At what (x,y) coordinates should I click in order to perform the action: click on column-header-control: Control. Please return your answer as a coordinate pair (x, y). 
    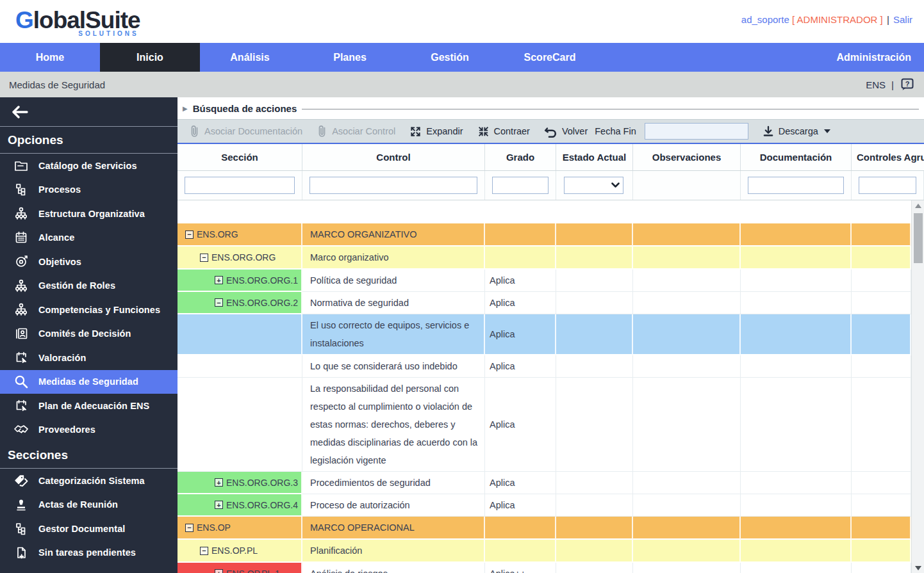
    Looking at the image, I should click on (393, 157).